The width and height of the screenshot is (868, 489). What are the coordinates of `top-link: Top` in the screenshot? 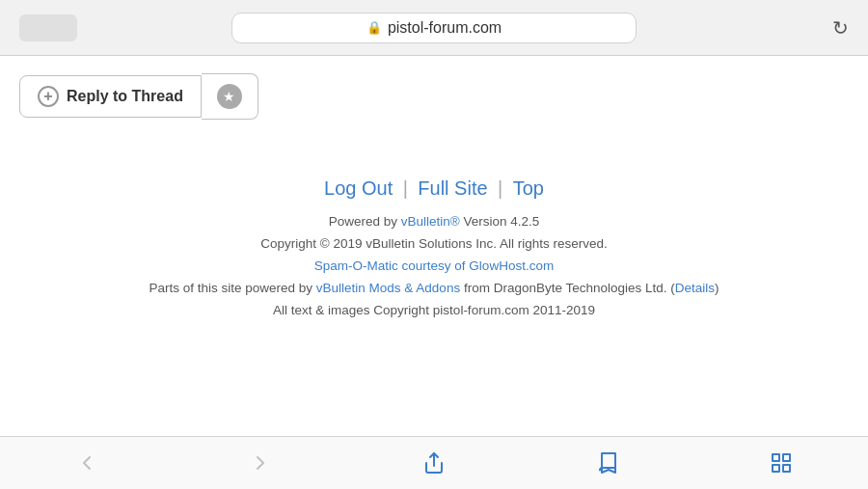 It's located at (529, 188).